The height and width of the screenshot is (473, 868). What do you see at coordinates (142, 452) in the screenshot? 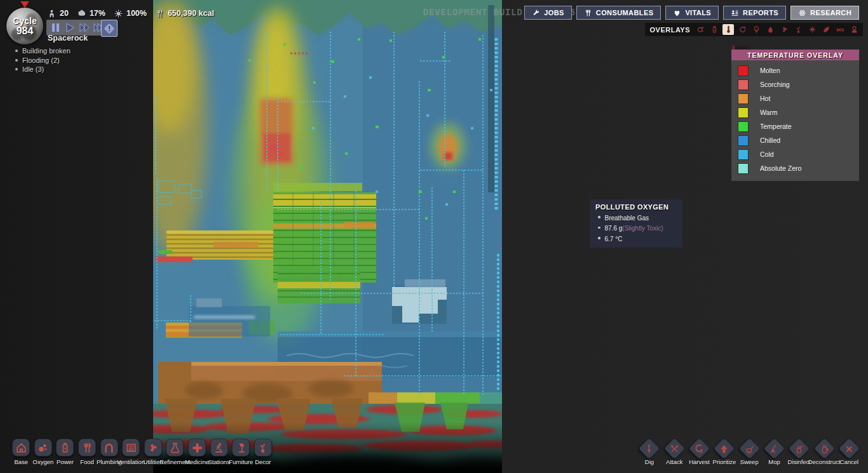
I see `build-menu: Base Oxygen Power Food Plumbing Ventilat…` at bounding box center [142, 452].